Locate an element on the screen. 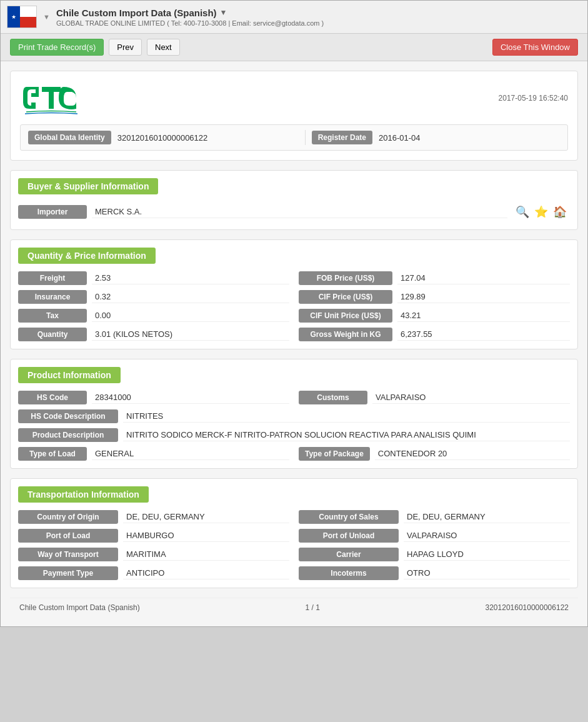  register-date-label: Register Date is located at coordinates (342, 138).